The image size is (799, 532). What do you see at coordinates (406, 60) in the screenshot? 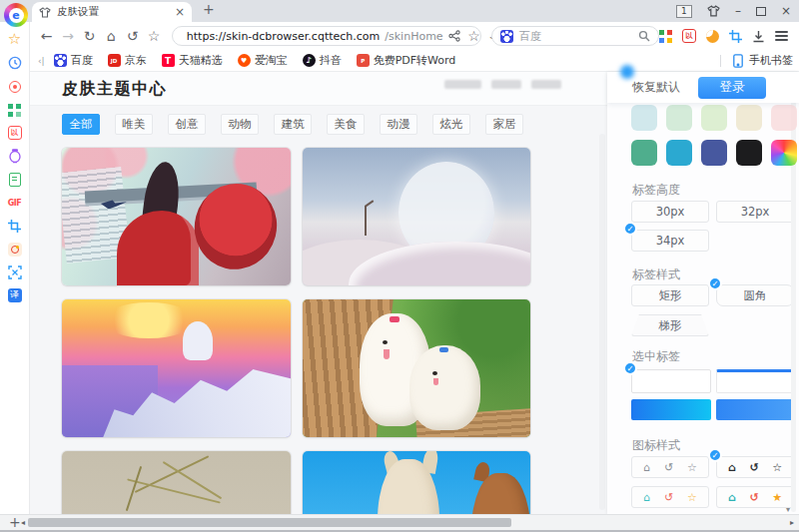
I see `bookmark-pdf2word: P免费PDF转Word` at bounding box center [406, 60].